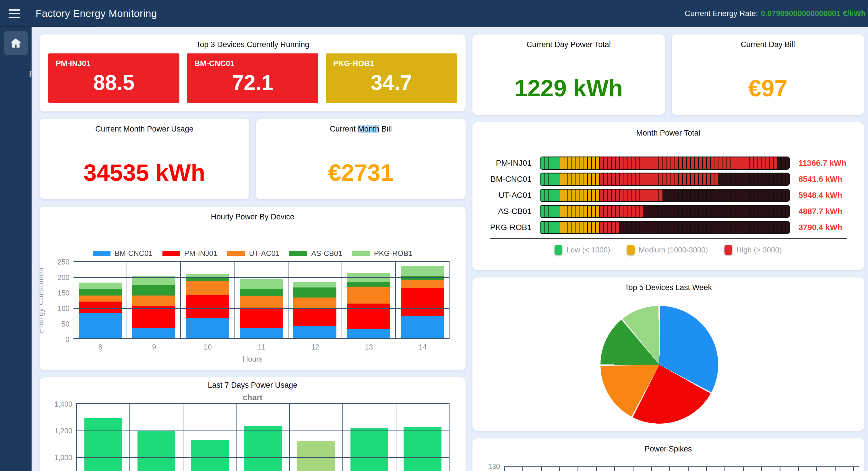 The height and width of the screenshot is (471, 868). I want to click on bar-group, so click(208, 300).